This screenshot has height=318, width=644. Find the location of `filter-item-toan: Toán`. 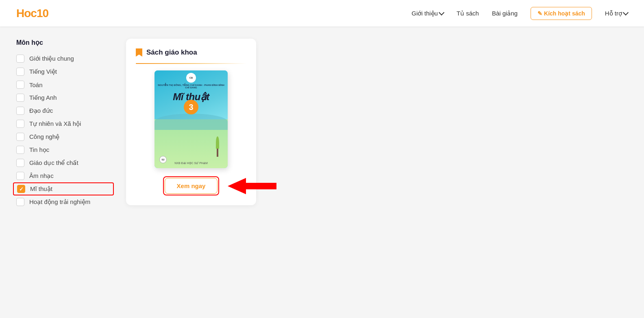

filter-item-toan: Toán is located at coordinates (65, 85).